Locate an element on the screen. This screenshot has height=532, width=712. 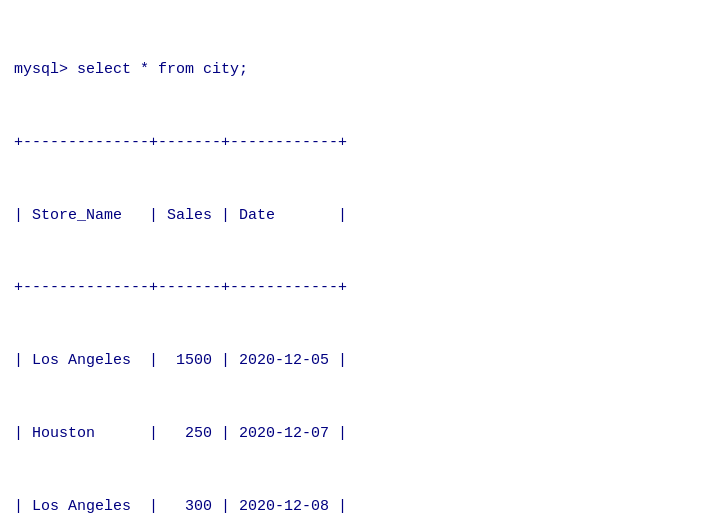
table1-row-2: | Houston | 250 | 2020-12-07 | is located at coordinates (356, 434).